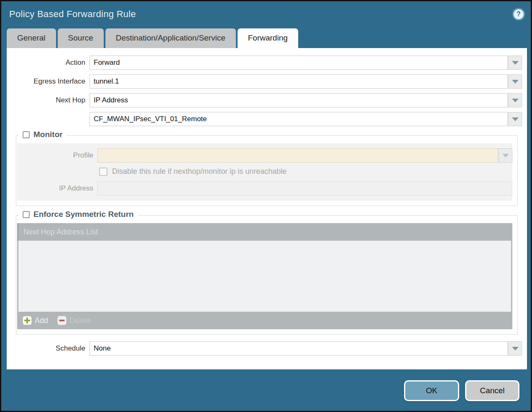  Describe the element at coordinates (62, 320) in the screenshot. I see `minus-icon` at that location.